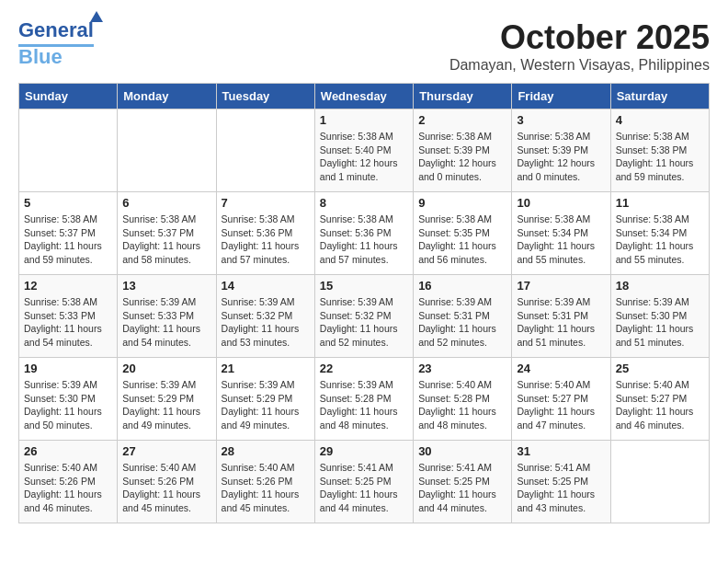 This screenshot has width=728, height=563. I want to click on table-row: 15Sunrise: 5:39 AMSunset: 5:32 PMDayligh…, so click(364, 316).